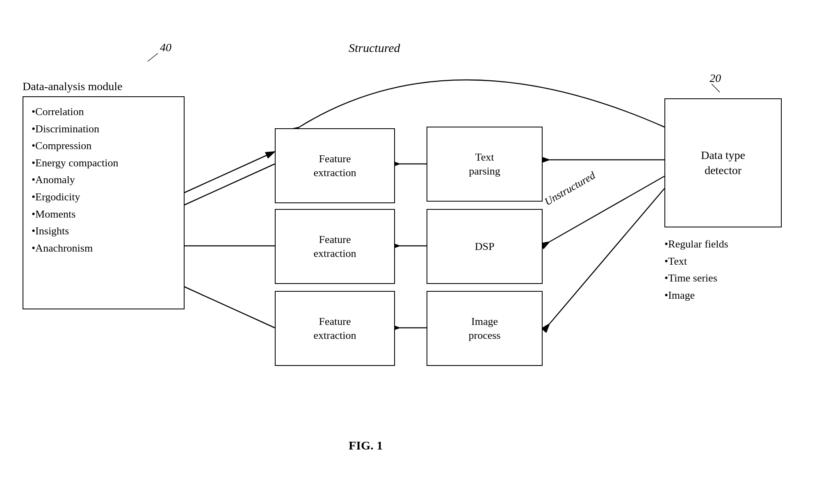 The height and width of the screenshot is (504, 817). I want to click on dam-item-anachronism: •Anachronism, so click(103, 248).